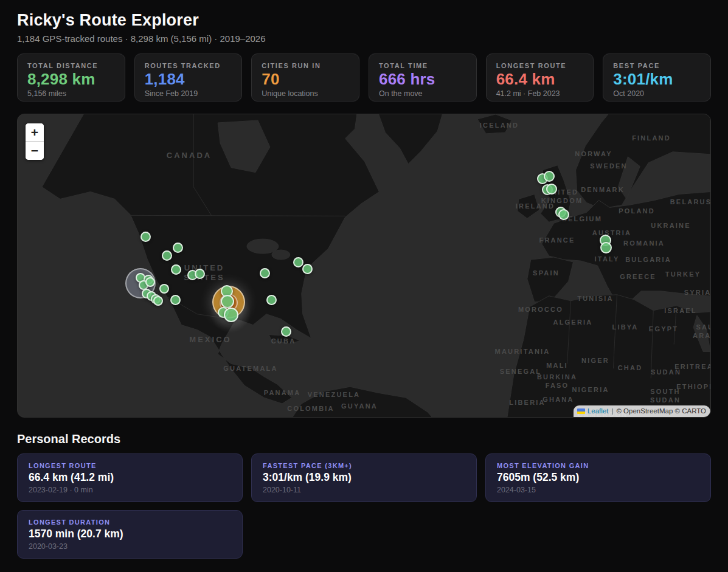 Image resolution: width=728 pixels, height=572 pixels. What do you see at coordinates (189, 66) in the screenshot?
I see `stat-label: ROUTES TRACKED` at bounding box center [189, 66].